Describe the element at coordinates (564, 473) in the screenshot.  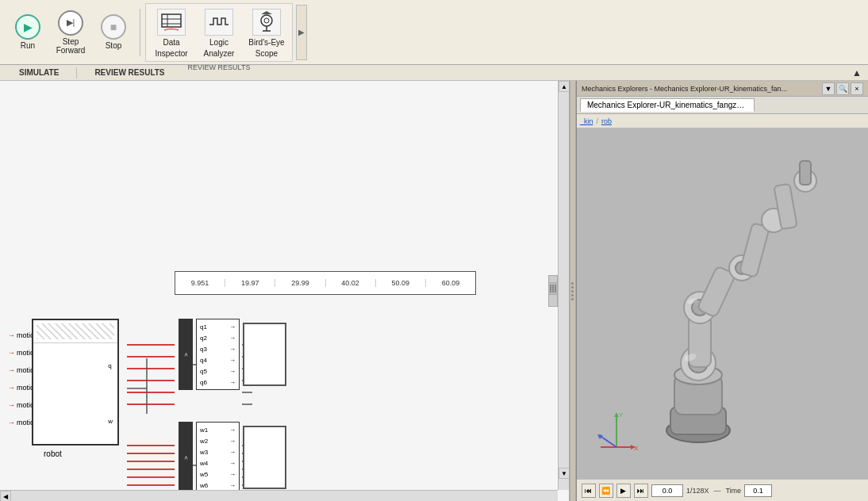
I see `scroll-down-arrow: ▼` at that location.